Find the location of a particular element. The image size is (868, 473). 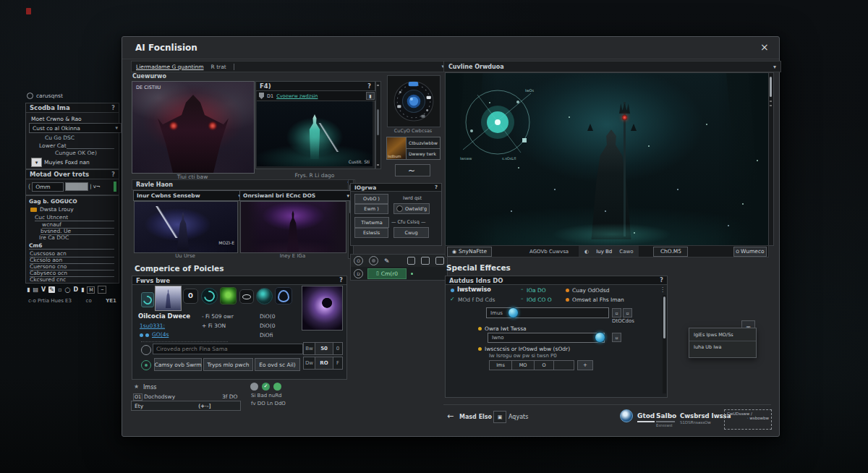

small-box-icon: ▫ is located at coordinates (59, 289).